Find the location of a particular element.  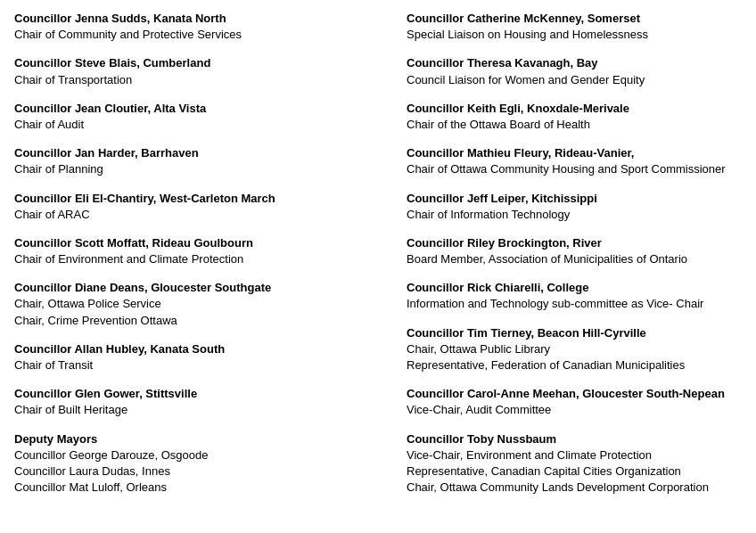

councillor-name: Councillor Riley Brockington, River is located at coordinates (571, 243).